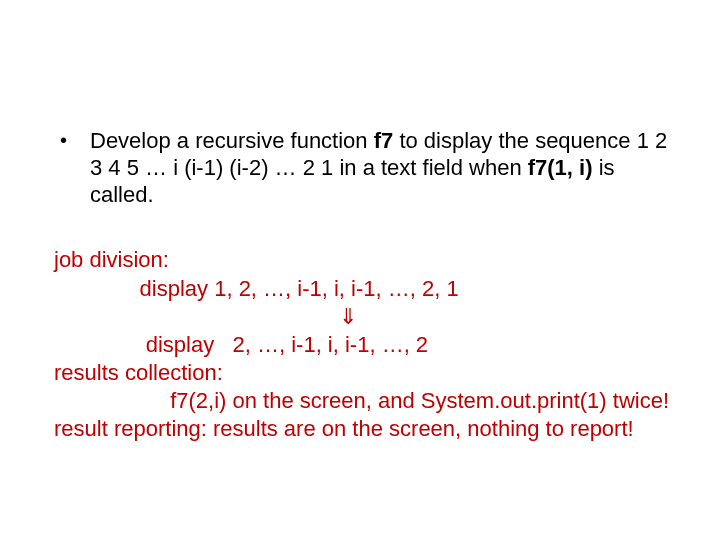 This screenshot has height=540, width=720. I want to click on bullet-text: Develop a recursive function f7 to displ…, so click(382, 168).